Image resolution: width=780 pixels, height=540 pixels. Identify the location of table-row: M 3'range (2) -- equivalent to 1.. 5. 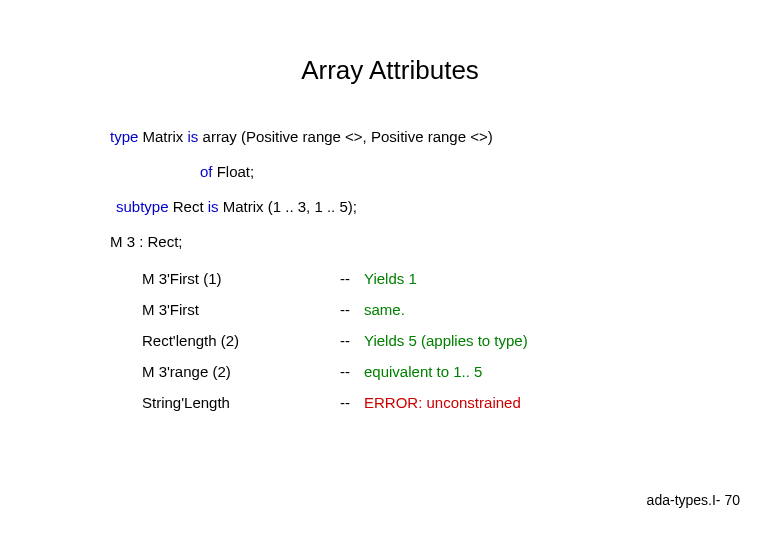
(461, 372).